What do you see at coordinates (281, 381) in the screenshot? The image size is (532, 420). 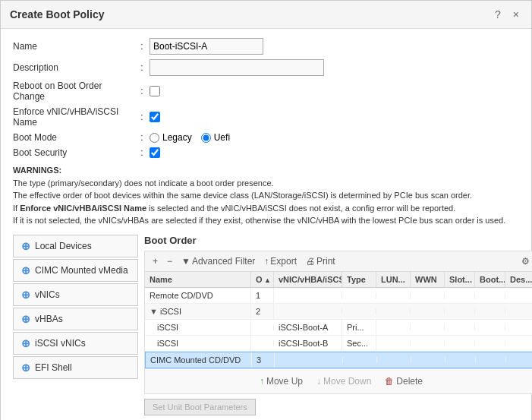 I see `move-up-button: ↑ Move Up` at bounding box center [281, 381].